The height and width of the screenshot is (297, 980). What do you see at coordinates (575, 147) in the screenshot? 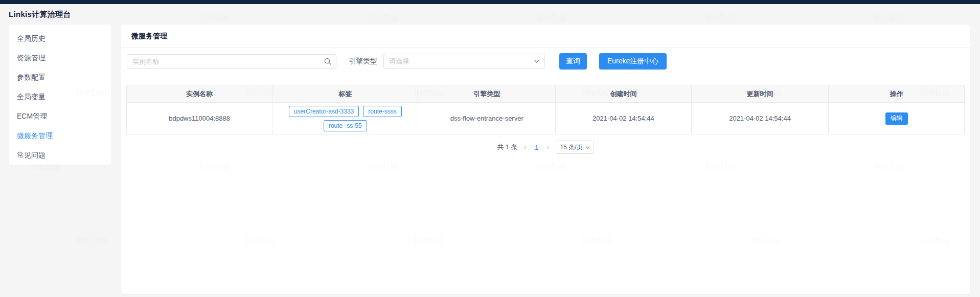
I see `page-size-select: 15 条/页` at bounding box center [575, 147].